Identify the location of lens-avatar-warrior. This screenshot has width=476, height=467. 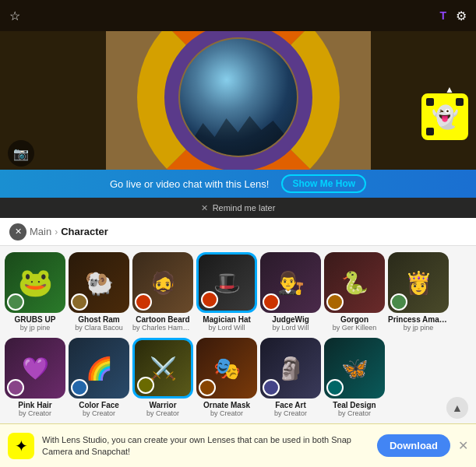
(146, 385).